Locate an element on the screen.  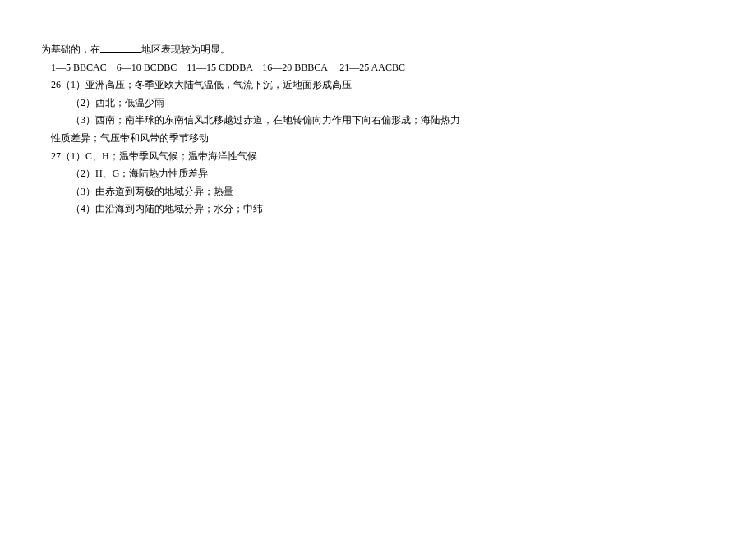
text-segment: 26（1）亚洲高压；冬季亚欧大陆气温低，气流下沉，近地面形成高压 is located at coordinates (201, 85).